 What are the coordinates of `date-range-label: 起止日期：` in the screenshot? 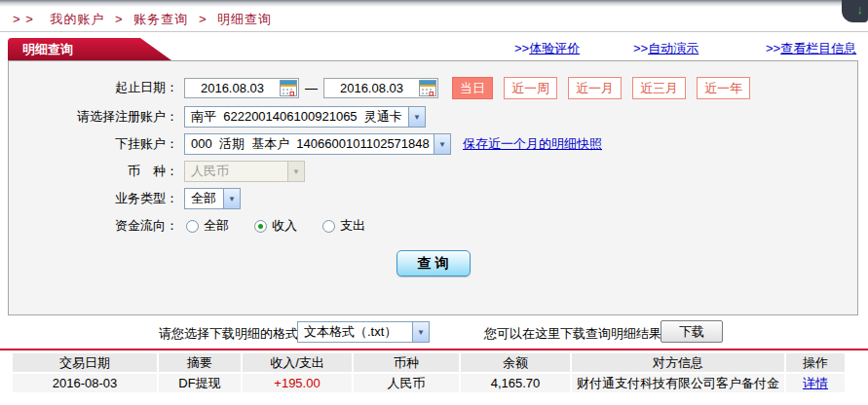 It's located at (94, 88).